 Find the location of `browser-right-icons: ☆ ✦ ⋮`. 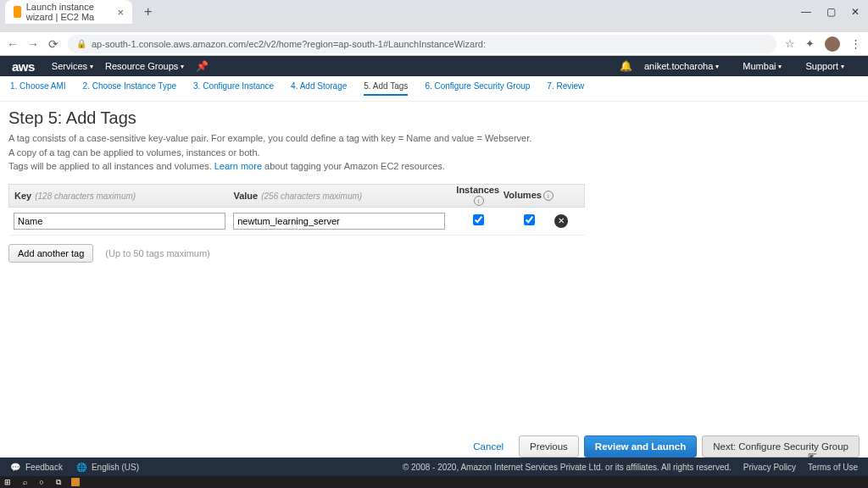

browser-right-icons: ☆ ✦ ⋮ is located at coordinates (823, 44).